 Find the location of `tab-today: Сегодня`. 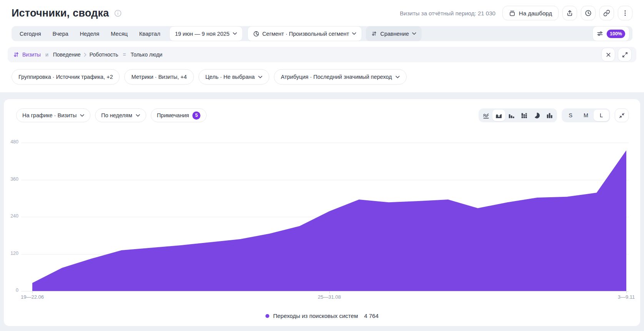

tab-today: Сегодня is located at coordinates (30, 34).